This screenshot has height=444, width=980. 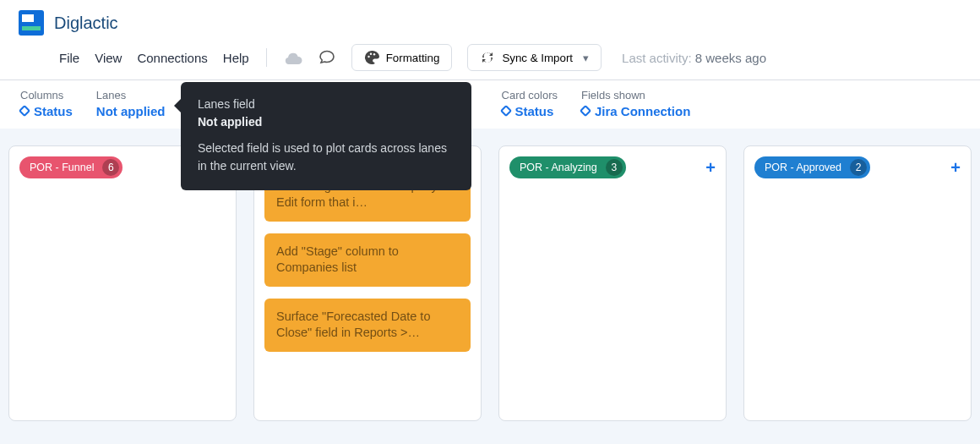 What do you see at coordinates (657, 58) in the screenshot?
I see `last-activity-label: Last activity:` at bounding box center [657, 58].